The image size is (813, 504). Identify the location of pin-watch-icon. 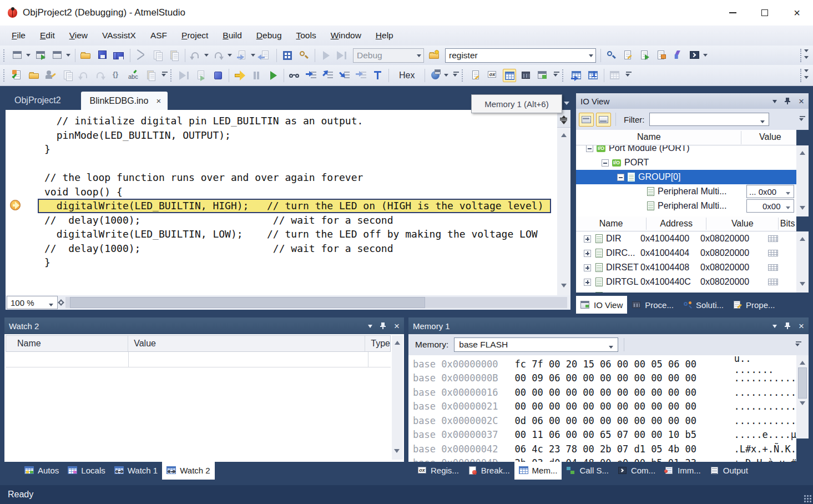
(593, 75).